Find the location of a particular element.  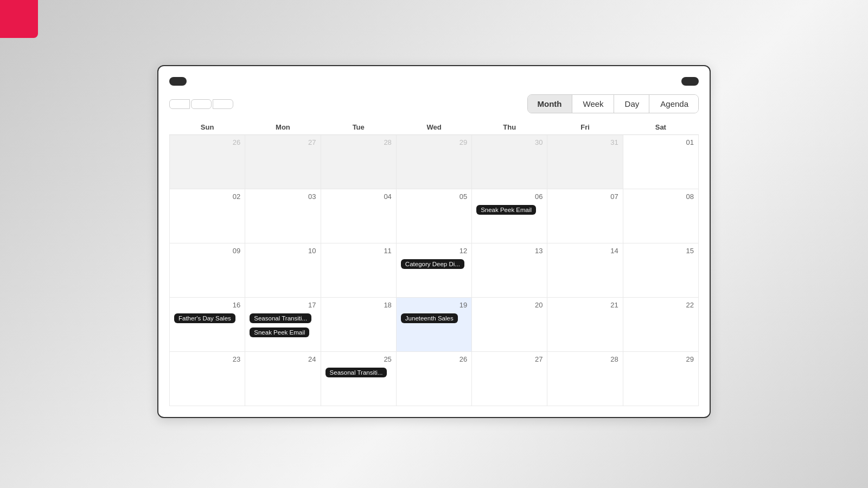

nav-buttons is located at coordinates (201, 104).